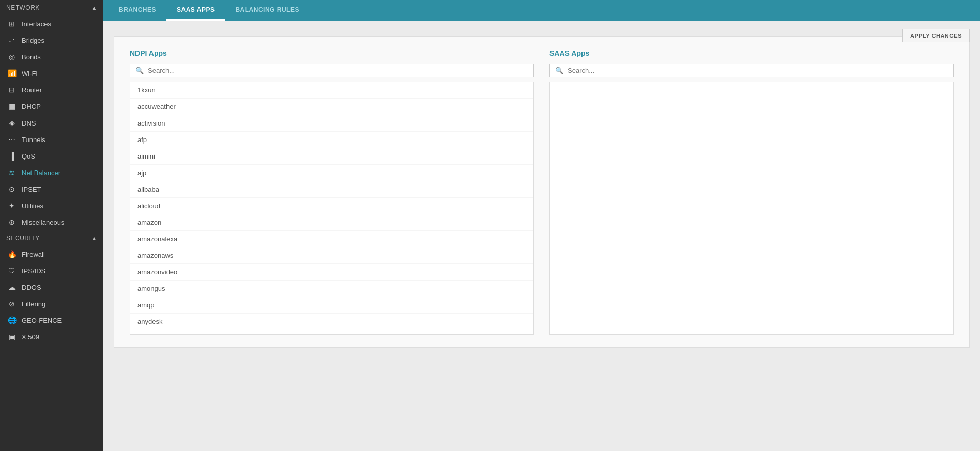 This screenshot has width=980, height=451. I want to click on sidebar-item-netbalancer: ≋ Net Balancer, so click(52, 173).